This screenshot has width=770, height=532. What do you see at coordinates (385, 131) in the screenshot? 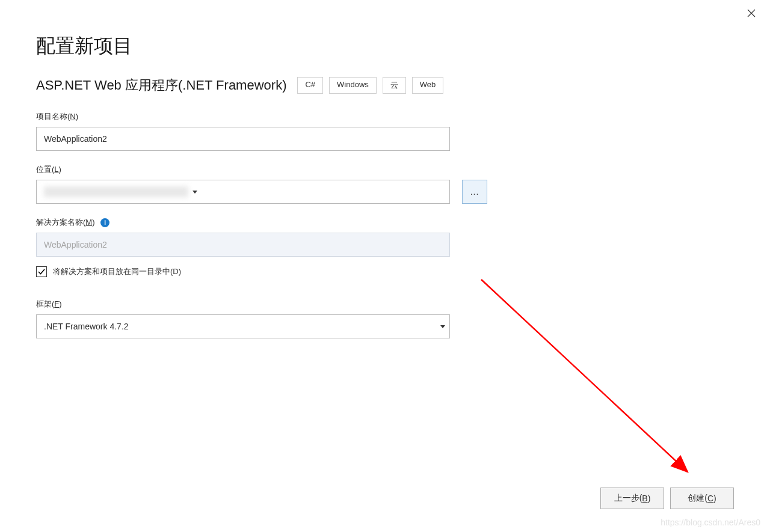
I see `project-name-group: 项目名称(N)` at bounding box center [385, 131].